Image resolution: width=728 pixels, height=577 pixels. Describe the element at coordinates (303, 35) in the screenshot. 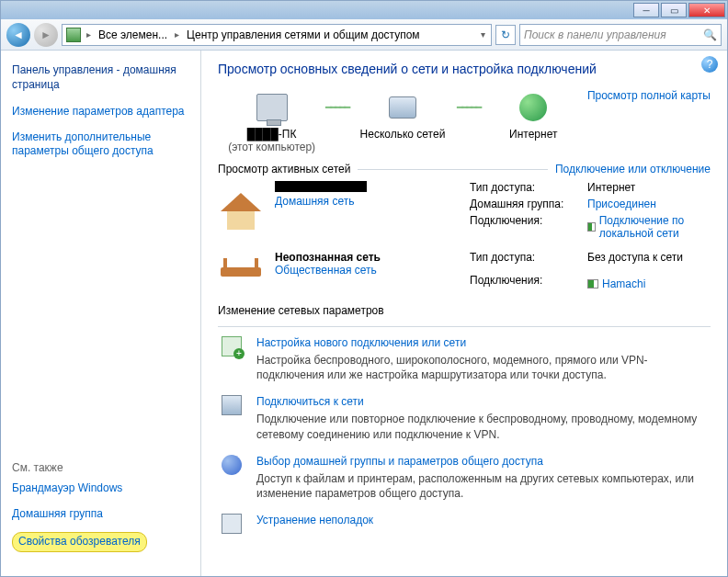

I see `breadcrumb-seg: Центр управления сетями и общим доступом` at that location.